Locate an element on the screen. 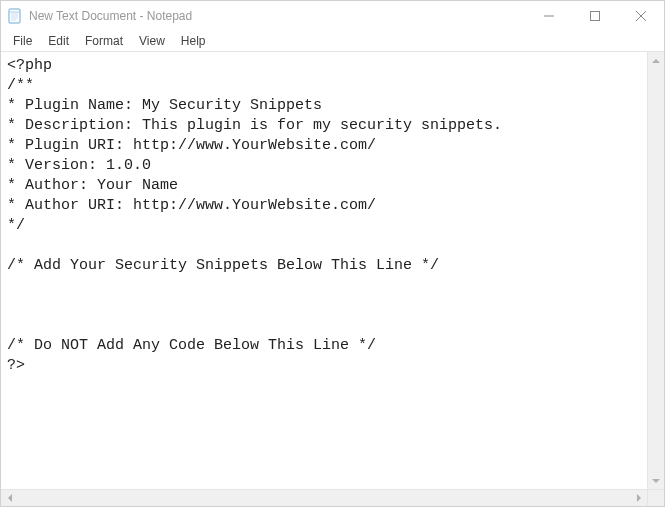 This screenshot has height=507, width=665. scroll-left-button is located at coordinates (10, 498).